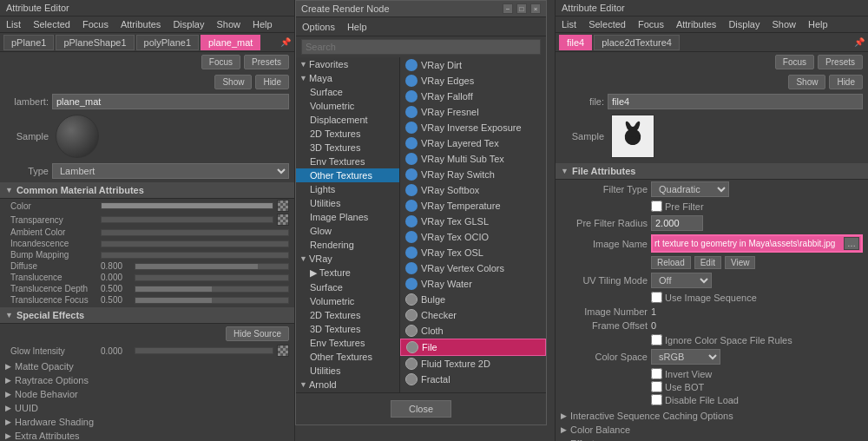  What do you see at coordinates (712, 430) in the screenshot?
I see `color-balance-row: ▶ Color Balance` at bounding box center [712, 430].